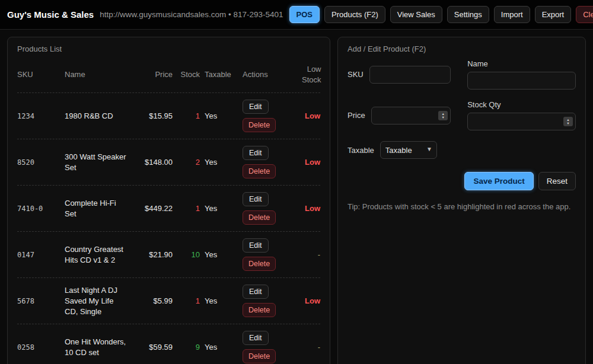 The height and width of the screenshot is (364, 593). I want to click on column-header-lowstock: Low Stock, so click(312, 75).